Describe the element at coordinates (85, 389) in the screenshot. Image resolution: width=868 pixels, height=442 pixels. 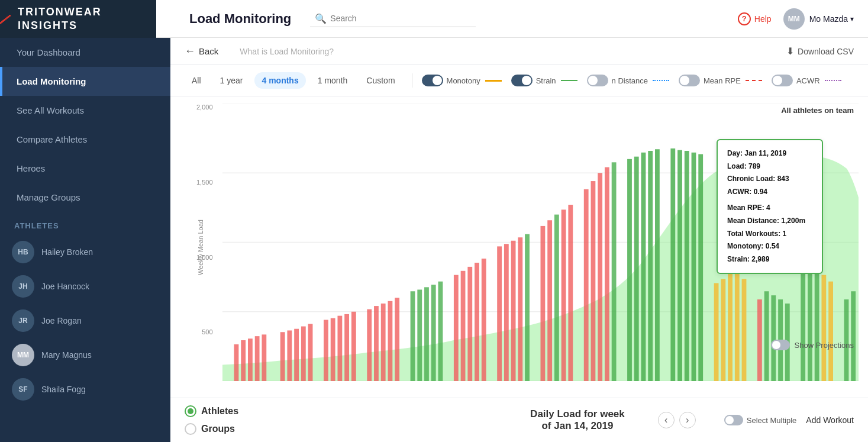
I see `athlete-item-sf: SF Shaila Fogg` at that location.